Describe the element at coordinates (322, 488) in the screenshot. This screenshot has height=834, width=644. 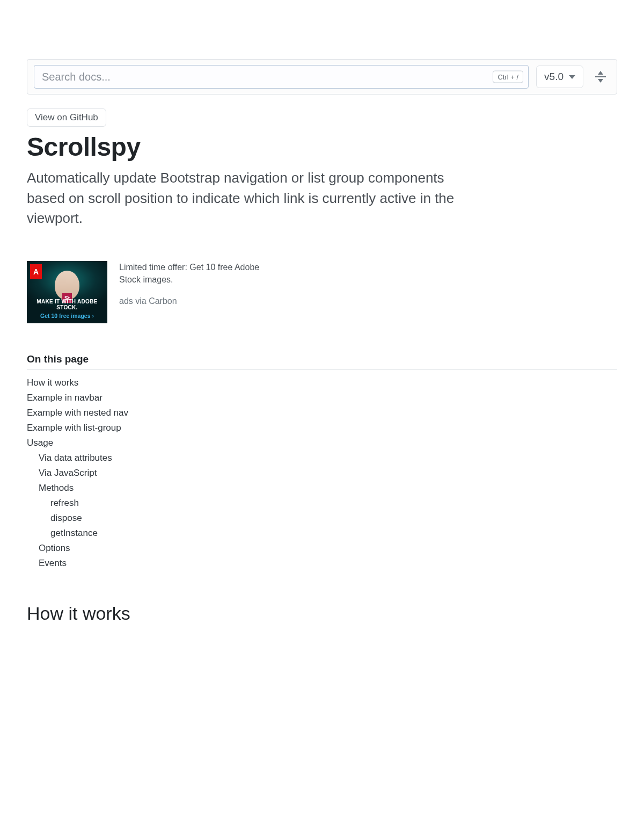
I see `toc-item: Methods` at that location.